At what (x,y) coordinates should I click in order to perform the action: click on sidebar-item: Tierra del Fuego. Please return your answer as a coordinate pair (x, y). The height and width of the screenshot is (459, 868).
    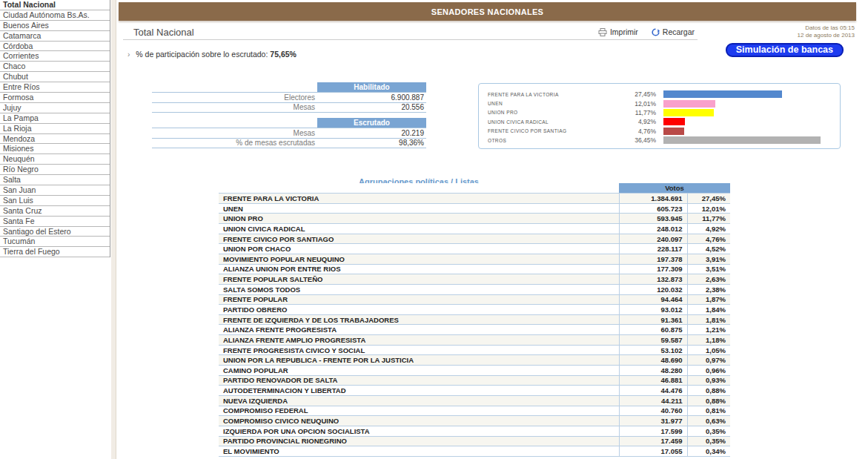
    Looking at the image, I should click on (55, 252).